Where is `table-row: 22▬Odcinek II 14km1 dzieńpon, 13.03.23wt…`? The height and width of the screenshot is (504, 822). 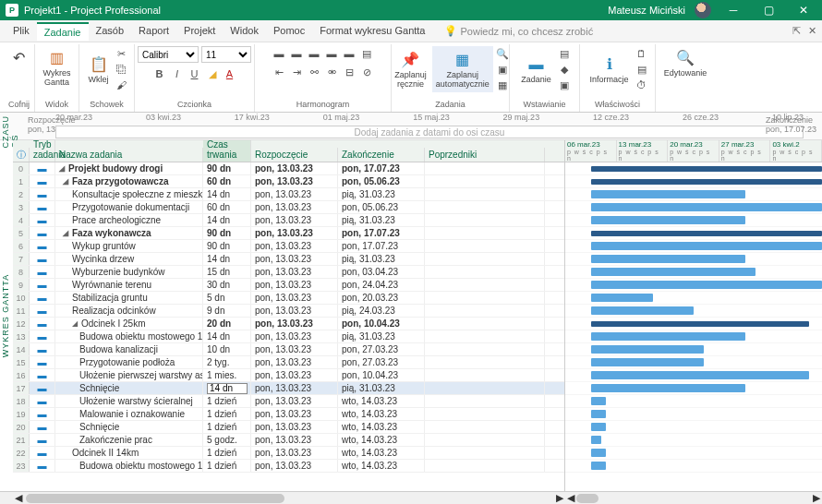 table-row: 22▬Odcinek II 14km1 dzieńpon, 13.03.23wt… is located at coordinates (288, 453).